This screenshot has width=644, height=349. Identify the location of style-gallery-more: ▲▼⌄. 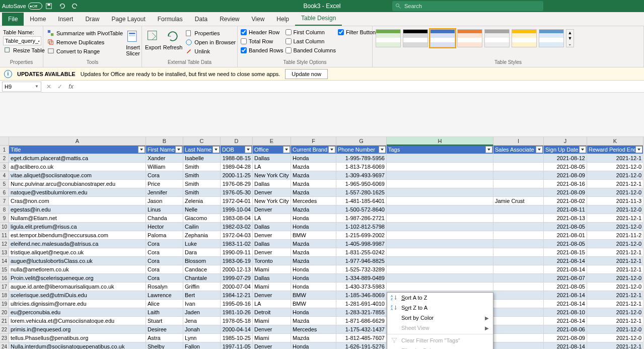
(570, 38).